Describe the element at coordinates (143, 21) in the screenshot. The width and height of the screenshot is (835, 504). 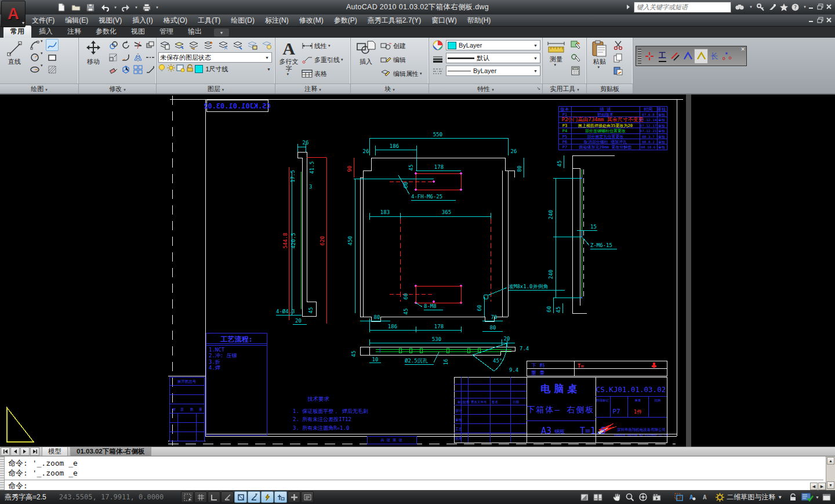
I see `menu-insert: 插入(I)` at that location.